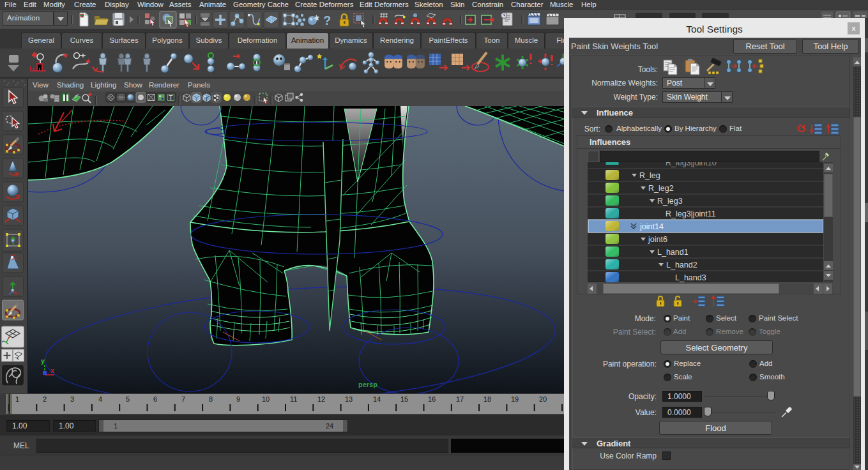  Describe the element at coordinates (43, 361) in the screenshot. I see `svg-text: y` at that location.